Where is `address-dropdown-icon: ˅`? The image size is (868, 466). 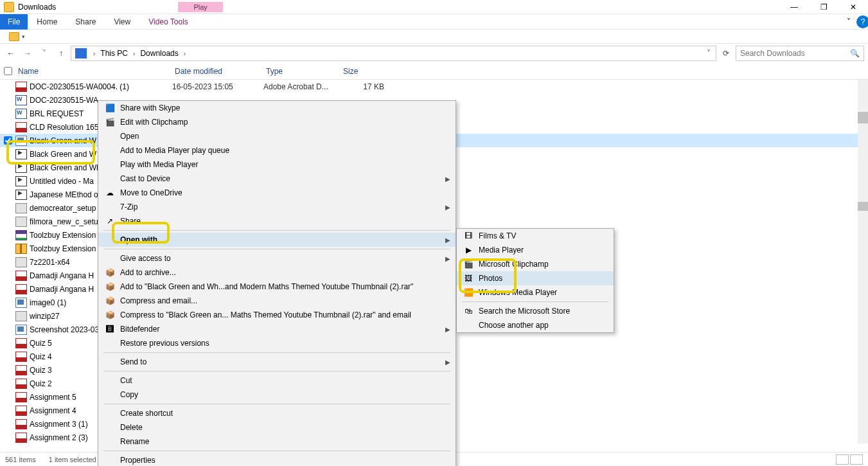
address-dropdown-icon: ˅ is located at coordinates (709, 53).